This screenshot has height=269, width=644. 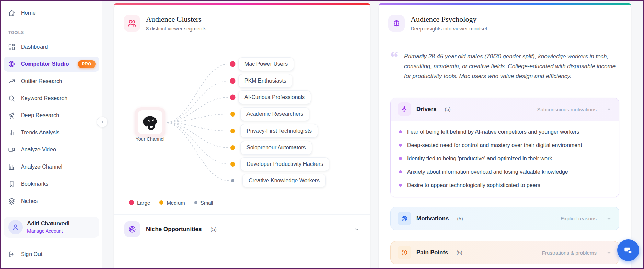 What do you see at coordinates (51, 115) in the screenshot?
I see `sidebar-item-deep-research: Deep Research` at bounding box center [51, 115].